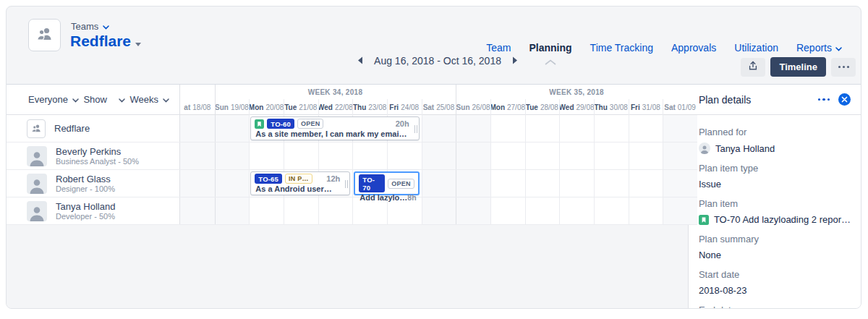  Describe the element at coordinates (386, 184) in the screenshot. I see `plan-bar-to-70: TO-70OPENAdd lazylo…8h` at that location.